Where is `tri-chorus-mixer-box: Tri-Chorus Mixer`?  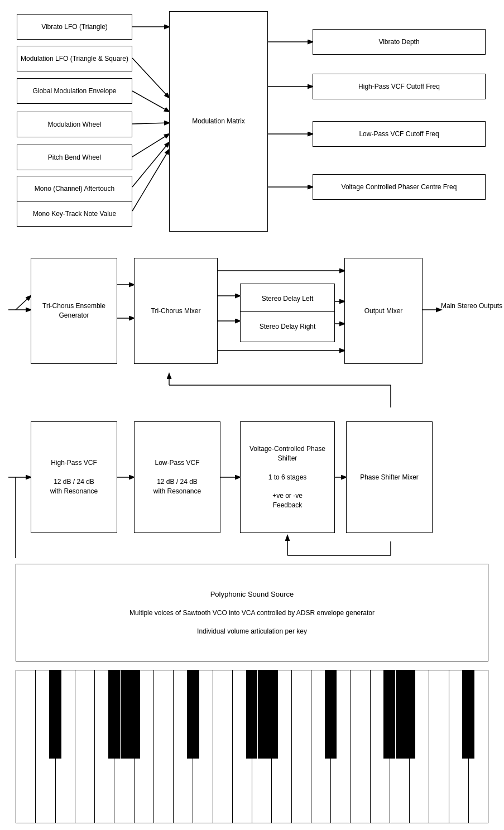
tri-chorus-mixer-box: Tri-Chorus Mixer is located at coordinates (176, 311).